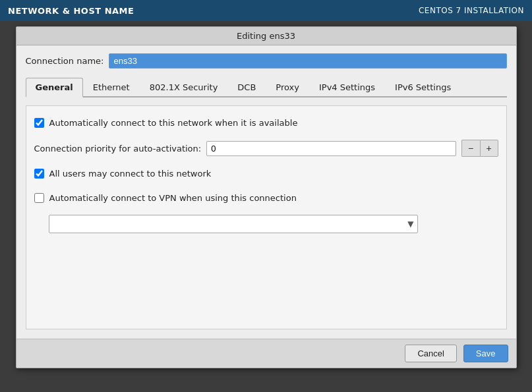 This screenshot has height=392, width=532. Describe the element at coordinates (266, 11) in the screenshot. I see `top-bar: NETWORK & HOST NAME CENTOS 7 INSTALLATIO…` at that location.